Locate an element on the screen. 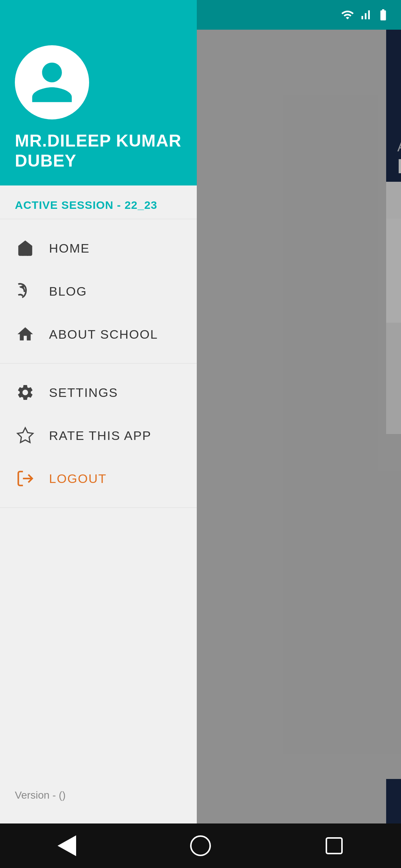  logout-icon is located at coordinates (25, 479).